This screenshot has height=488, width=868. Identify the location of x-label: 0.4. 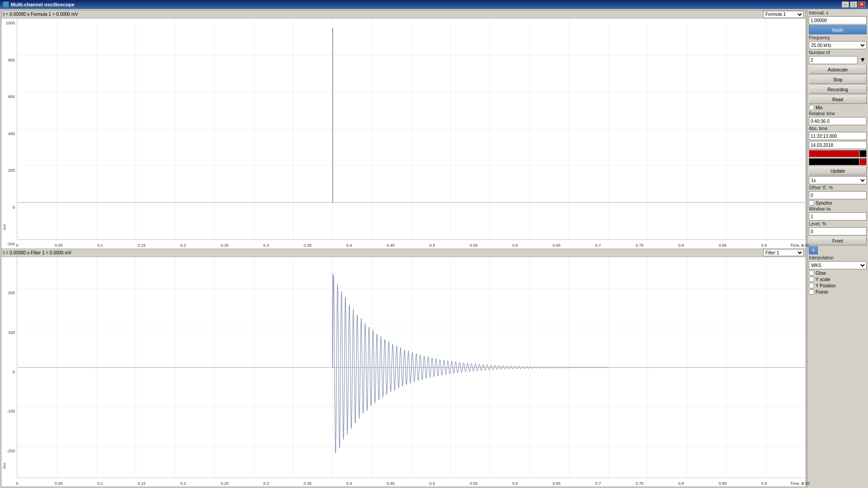
(349, 245).